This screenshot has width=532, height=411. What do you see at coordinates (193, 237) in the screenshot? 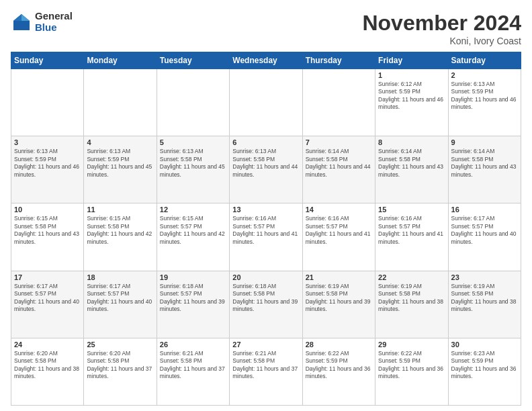
I see `day-cell: 12Sunrise: 6:15 AMSunset: 5:57 PMDayligh…` at bounding box center [193, 237].